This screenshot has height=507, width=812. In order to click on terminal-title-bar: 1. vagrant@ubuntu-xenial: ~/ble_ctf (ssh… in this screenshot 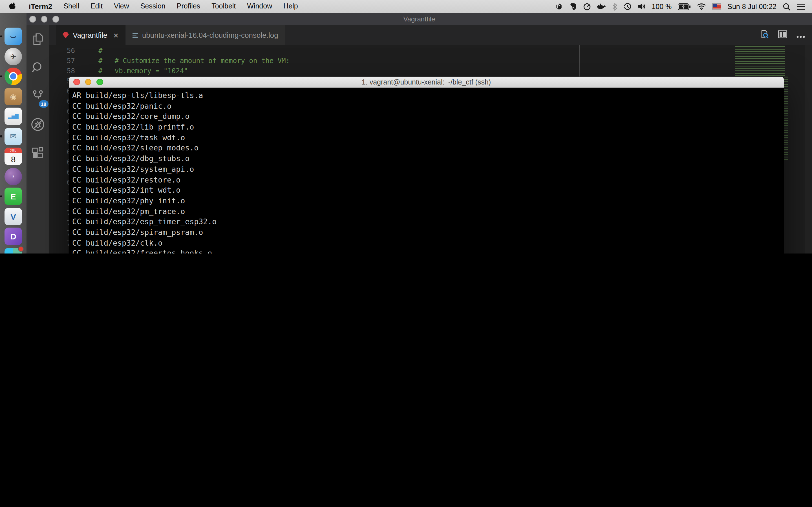, I will do `click(426, 82)`.